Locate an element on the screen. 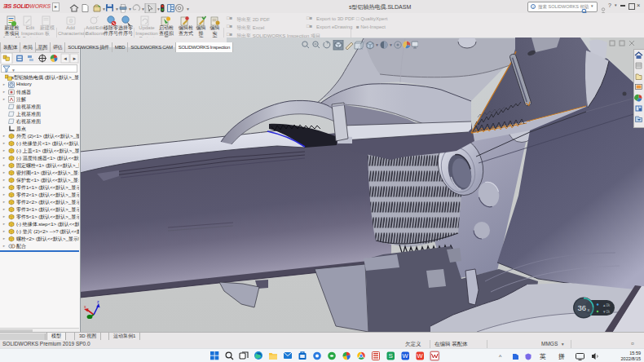  svg-text: 36 is located at coordinates (582, 308).